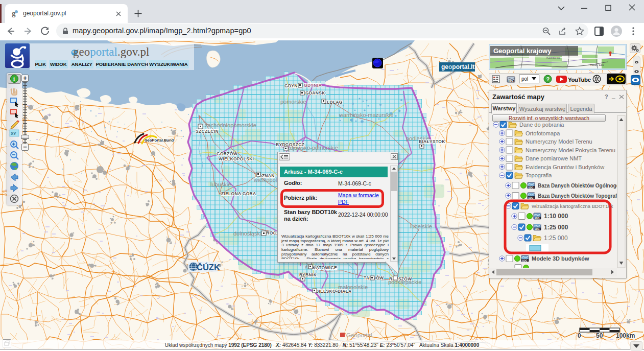  Describe the element at coordinates (543, 133) in the screenshot. I see `svg-text: Ortofotomapa` at that location.